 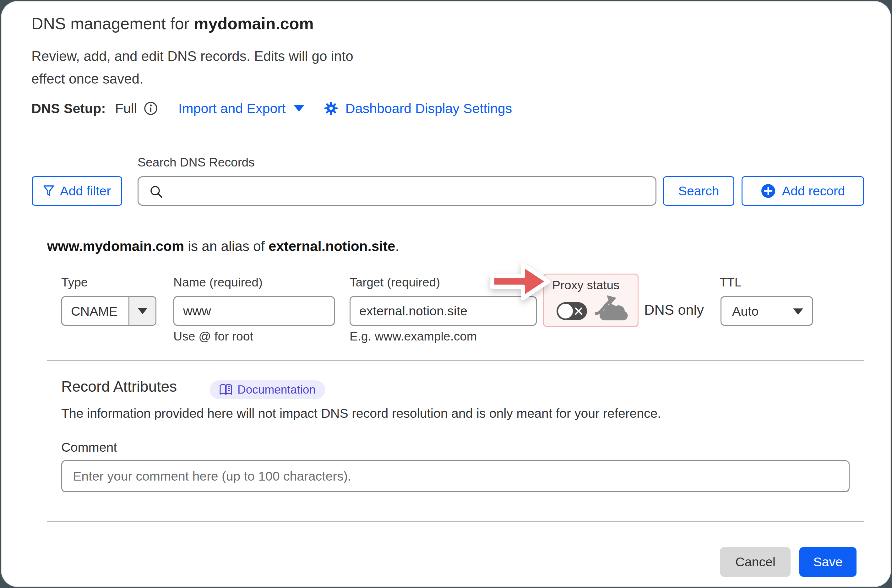 What do you see at coordinates (119, 387) in the screenshot?
I see `record-attributes-heading: Record Attributes` at bounding box center [119, 387].